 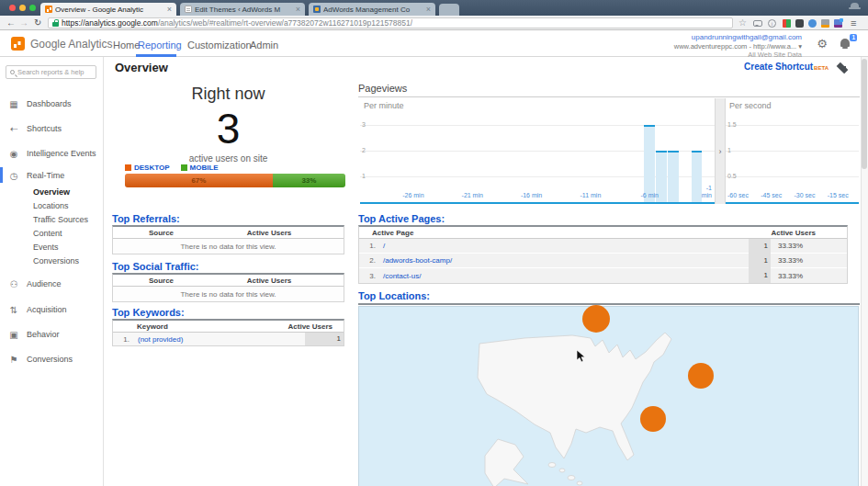 I want to click on top-referrals-table: Source Active Users There is no data for…, so click(x=228, y=240).